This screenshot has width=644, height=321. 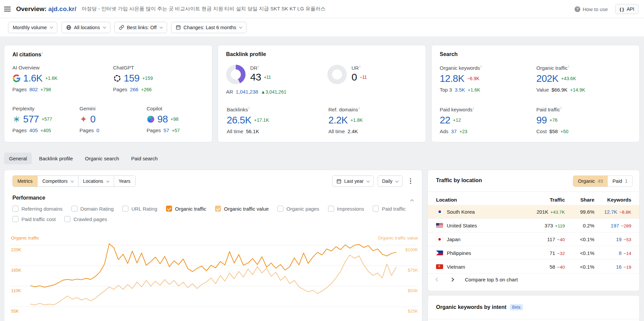 What do you see at coordinates (591, 9) in the screenshot?
I see `how-to-use-link: ? How to use` at bounding box center [591, 9].